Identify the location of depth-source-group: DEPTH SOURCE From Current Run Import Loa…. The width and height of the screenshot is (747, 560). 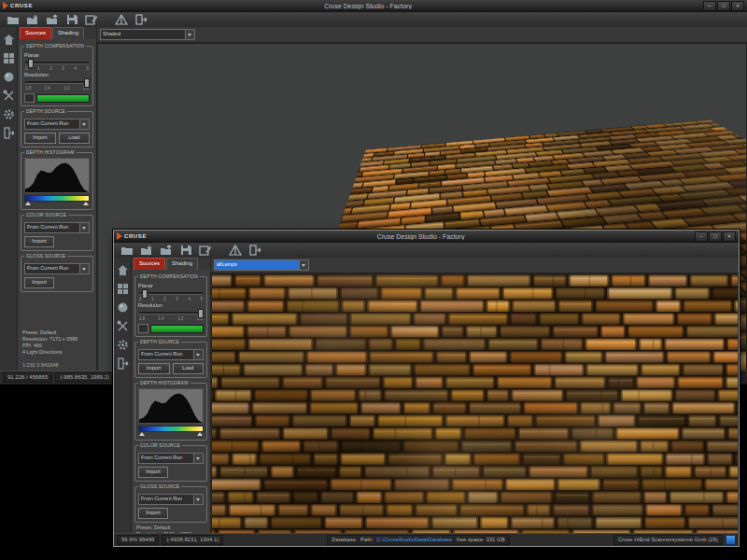
(171, 360).